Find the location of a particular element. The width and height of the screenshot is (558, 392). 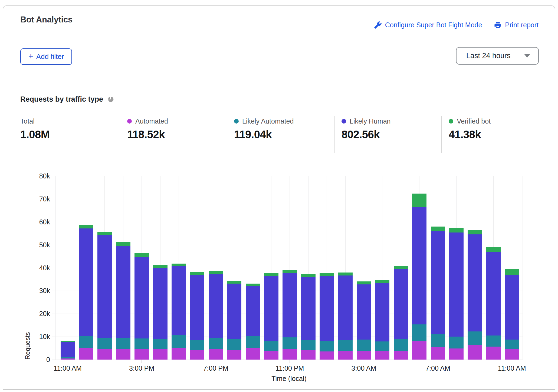

add-filter-button: + Add filter is located at coordinates (46, 57).